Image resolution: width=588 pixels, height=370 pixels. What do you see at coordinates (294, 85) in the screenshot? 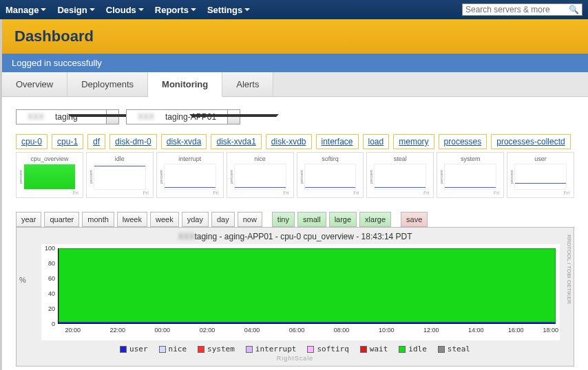
I see `tab-bar: Overview Deployments Monitoring Alerts` at bounding box center [294, 85].